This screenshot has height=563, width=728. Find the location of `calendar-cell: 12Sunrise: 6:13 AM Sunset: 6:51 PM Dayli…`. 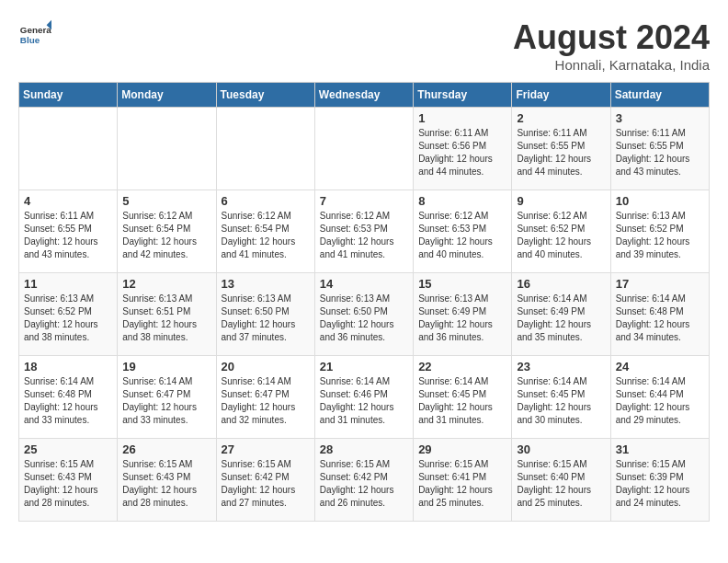

calendar-cell: 12Sunrise: 6:13 AM Sunset: 6:51 PM Dayli… is located at coordinates (167, 315).